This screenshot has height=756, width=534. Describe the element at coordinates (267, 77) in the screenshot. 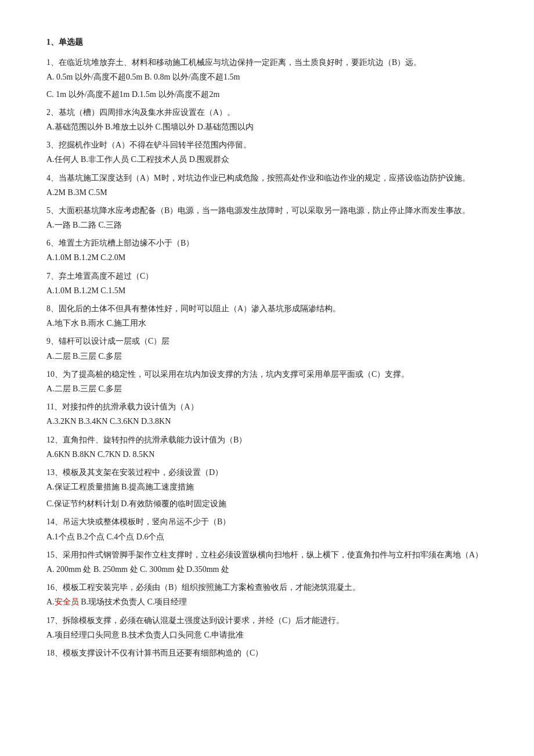

I see `option-line-1-1: A. 0.5m 以外/高度不超0.5m B. 0.8m 以外/高度不超1.5m` at that location.